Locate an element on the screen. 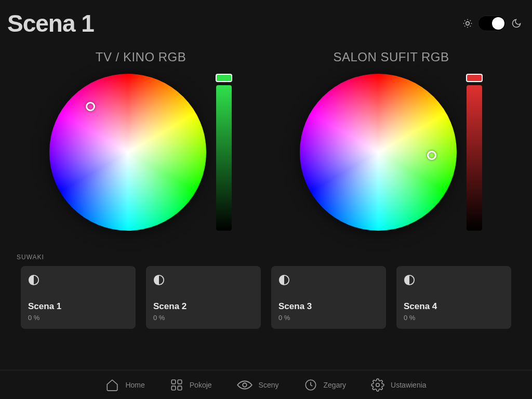 The image size is (532, 399). slider-card-scena-4: Scena 4 0 % is located at coordinates (454, 297).